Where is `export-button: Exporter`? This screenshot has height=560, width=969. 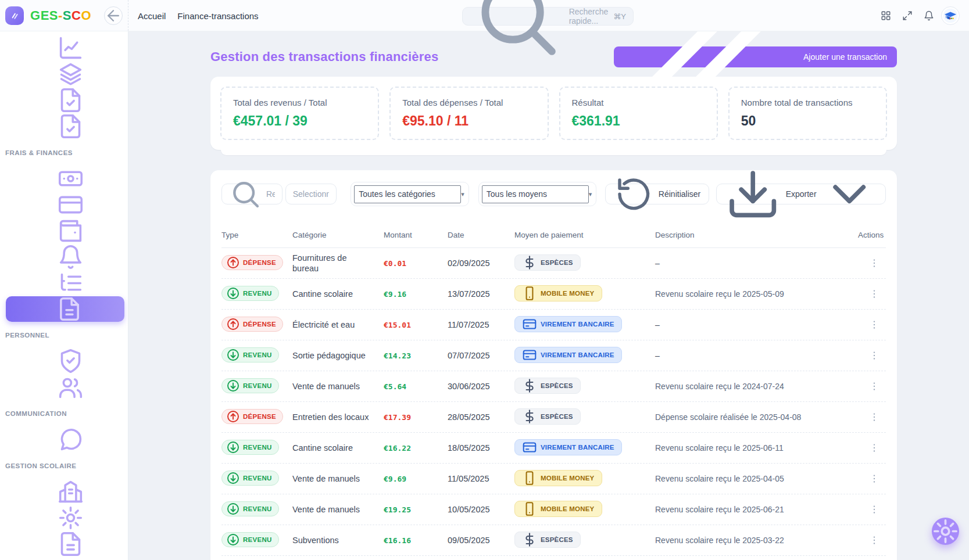 export-button: Exporter is located at coordinates (801, 194).